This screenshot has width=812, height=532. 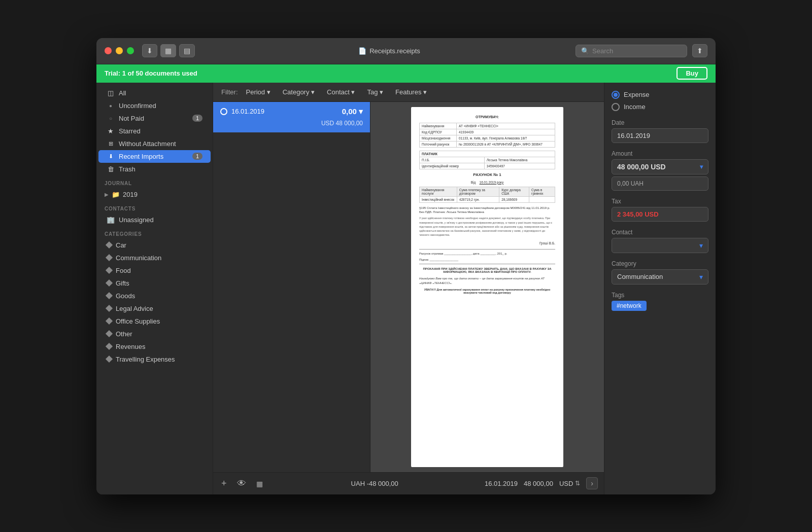 What do you see at coordinates (660, 277) in the screenshot?
I see `category-dropdown: Communication ▾` at bounding box center [660, 277].